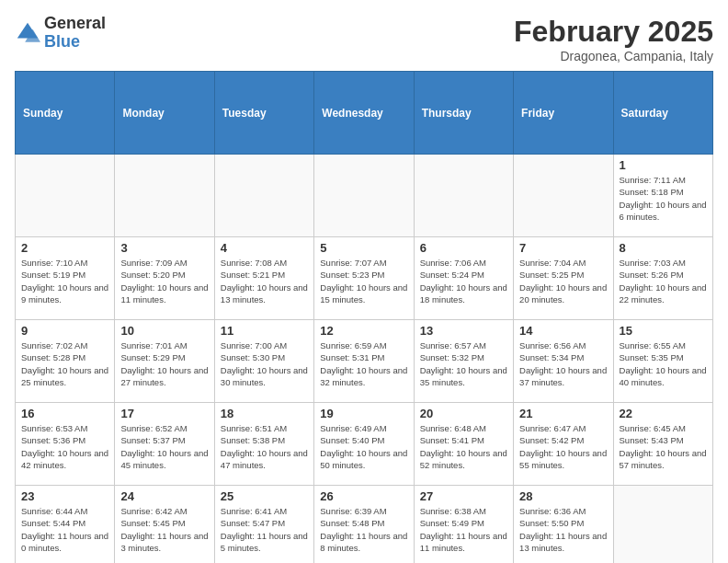  What do you see at coordinates (563, 524) in the screenshot?
I see `calendar-cell: 28Sunrise: 6:36 AM Sunset: 5:50 PM Dayli…` at bounding box center [563, 524].